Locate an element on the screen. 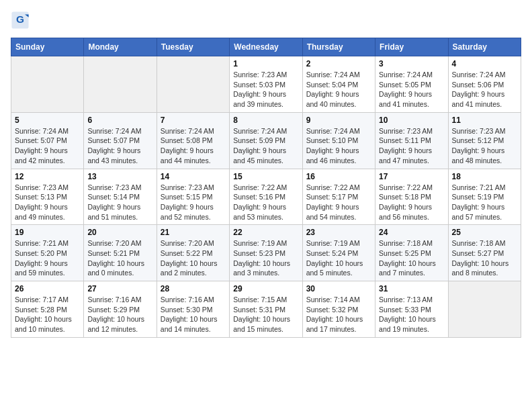 The height and width of the screenshot is (411, 532). calendar-week-row: 12Sunrise: 7:23 AM Sunset: 5:13 PM Dayli… is located at coordinates (266, 197).